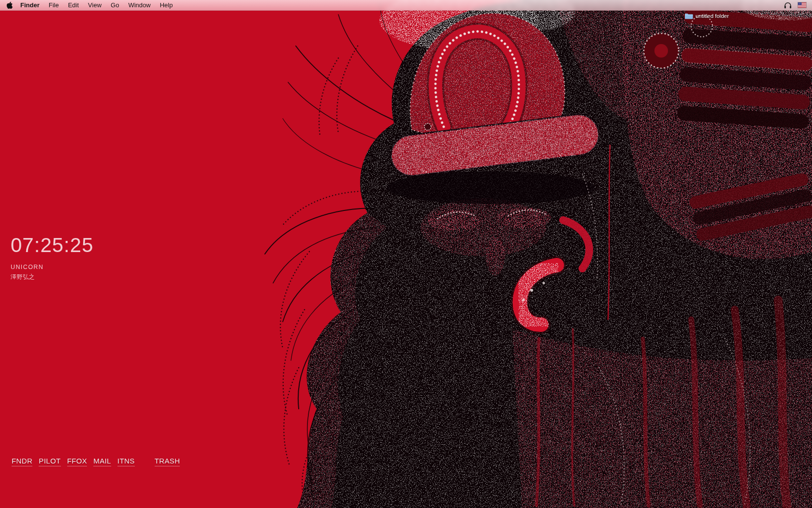  What do you see at coordinates (49, 462) in the screenshot?
I see `dock-item-pilot: PILOT` at bounding box center [49, 462].